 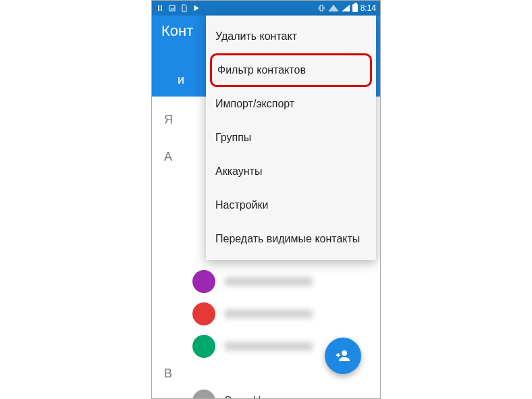 I want to click on menu-item-settings: Настройки, so click(x=291, y=205).